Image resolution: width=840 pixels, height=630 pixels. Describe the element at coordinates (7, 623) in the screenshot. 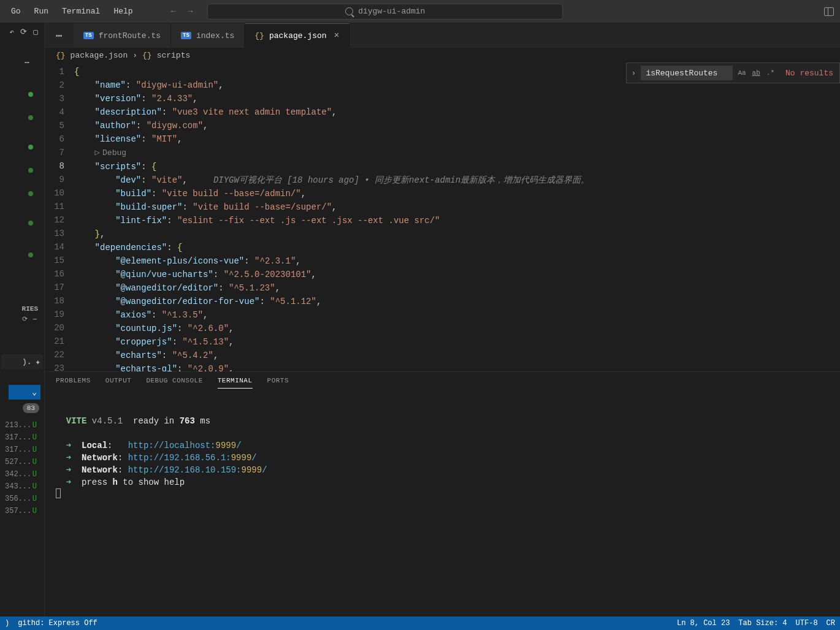

I see `status-branch: )` at that location.